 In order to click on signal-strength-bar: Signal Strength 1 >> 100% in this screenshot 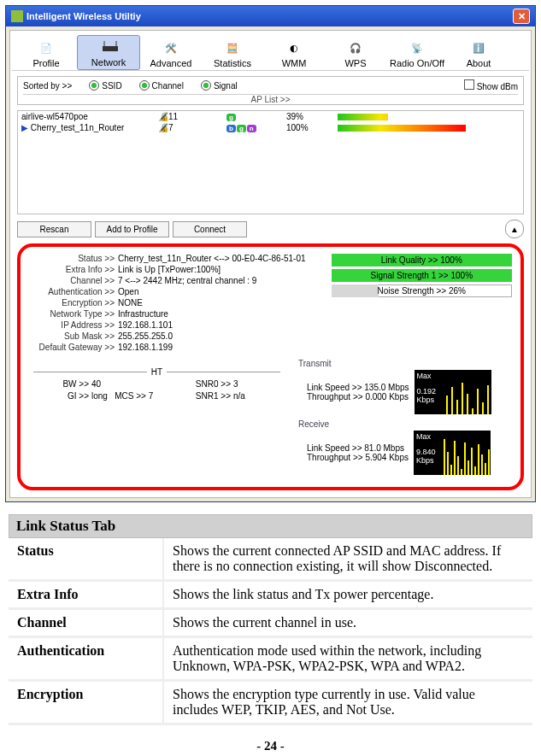, I will do `click(422, 275)`.